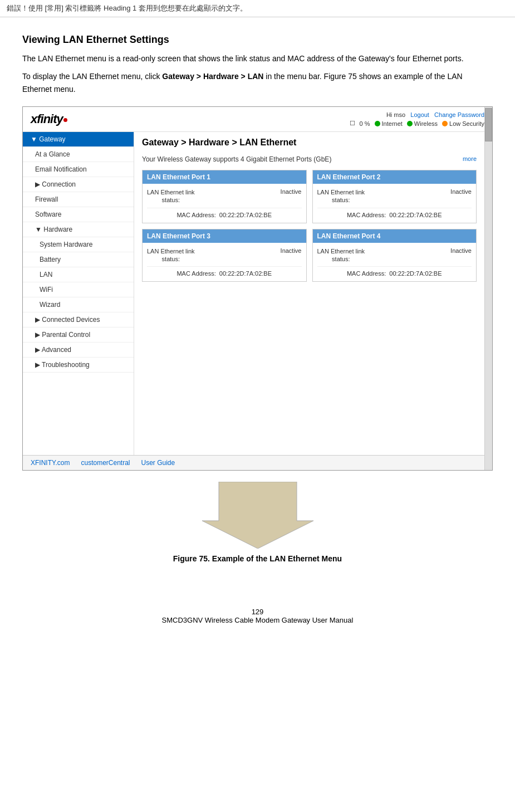 The image size is (515, 812). Describe the element at coordinates (257, 40) in the screenshot. I see `page-title: Viewing LAN Ethernet Settings` at that location.